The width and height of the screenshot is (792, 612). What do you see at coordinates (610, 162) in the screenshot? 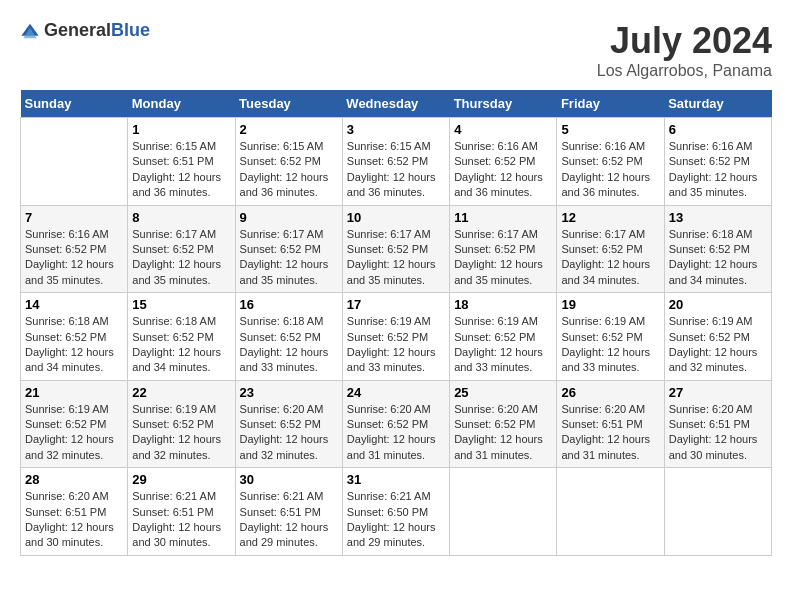
I see `calendar-cell: 5 Sunrise: 6:16 AM Sunset: 6:52 PM Dayli…` at bounding box center [610, 162].